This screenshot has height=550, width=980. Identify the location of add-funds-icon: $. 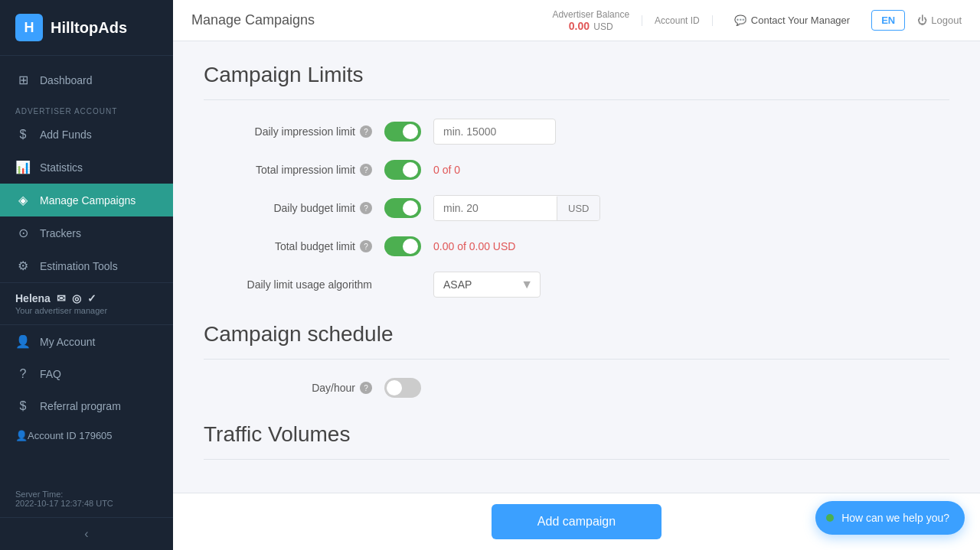
(23, 135).